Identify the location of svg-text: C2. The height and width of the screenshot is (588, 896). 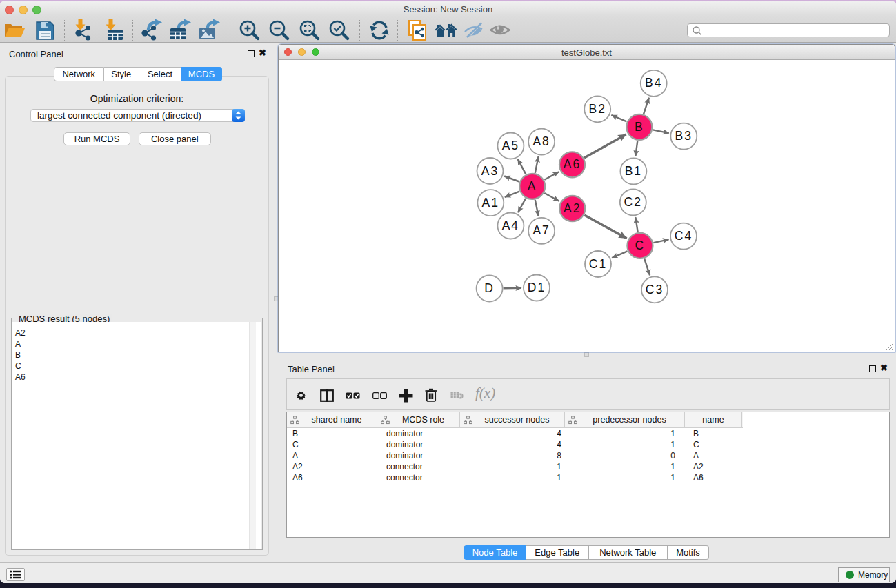
(633, 202).